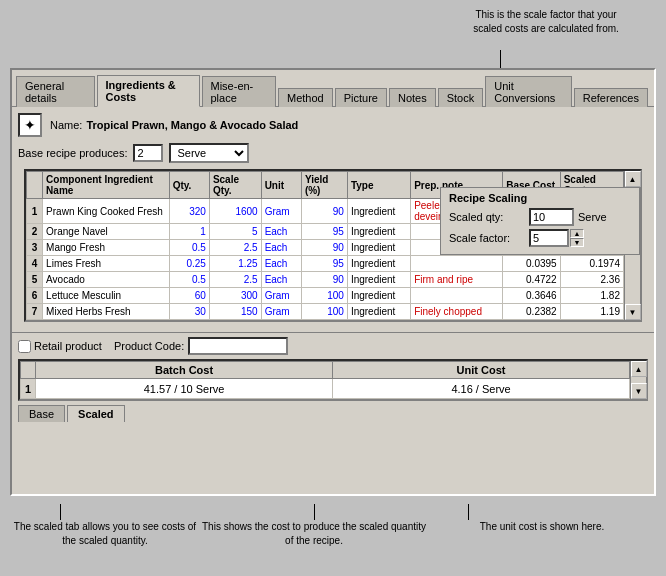 The image size is (666, 576). What do you see at coordinates (457, 312) in the screenshot?
I see `prep-note: Finely chopped` at bounding box center [457, 312].